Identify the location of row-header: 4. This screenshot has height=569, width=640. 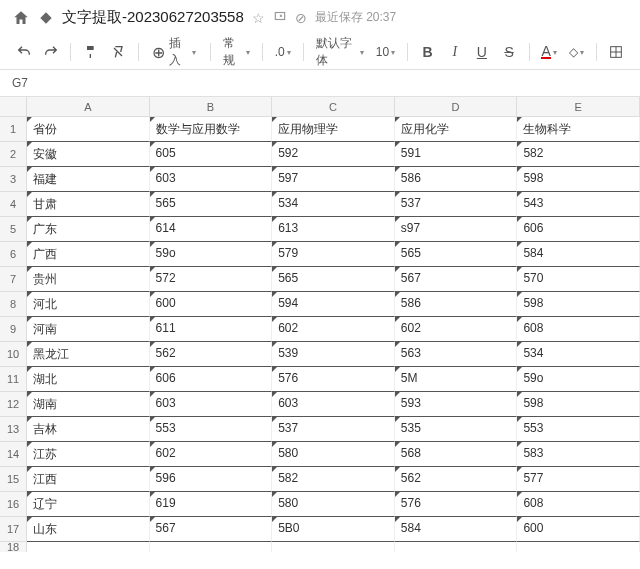
(14, 204).